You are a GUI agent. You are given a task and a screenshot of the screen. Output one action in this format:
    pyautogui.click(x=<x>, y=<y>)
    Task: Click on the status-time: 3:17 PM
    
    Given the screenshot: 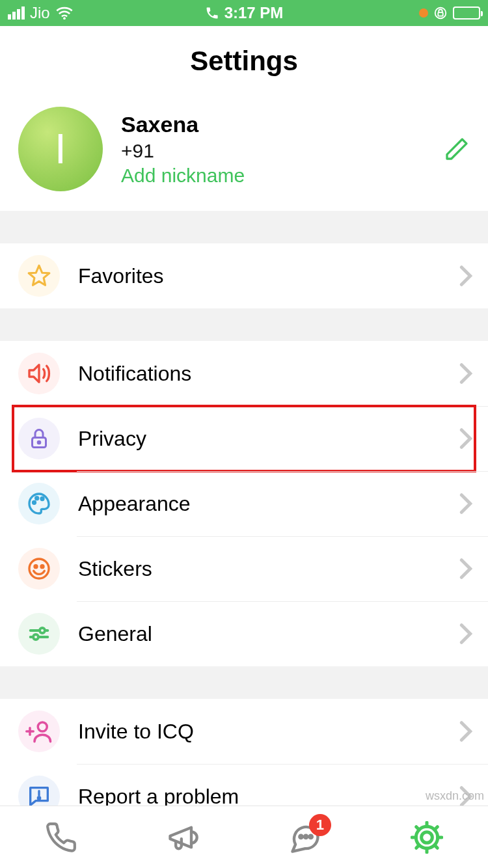 What is the action you would take?
    pyautogui.click(x=254, y=13)
    